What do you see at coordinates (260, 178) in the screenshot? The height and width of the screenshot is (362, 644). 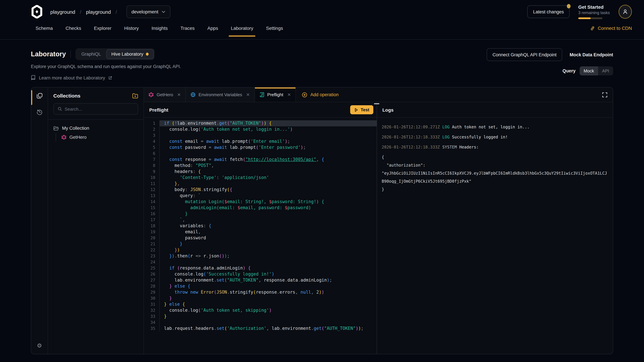 I see `code-line-10: 10 'Content-Type': 'application/json'` at bounding box center [260, 178].